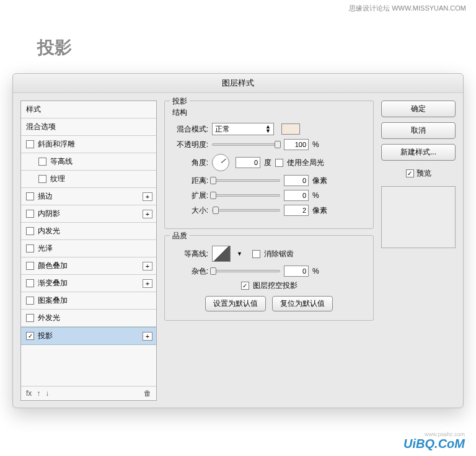  What do you see at coordinates (238, 83) in the screenshot?
I see `dialog-title: 图层样式` at bounding box center [238, 83].